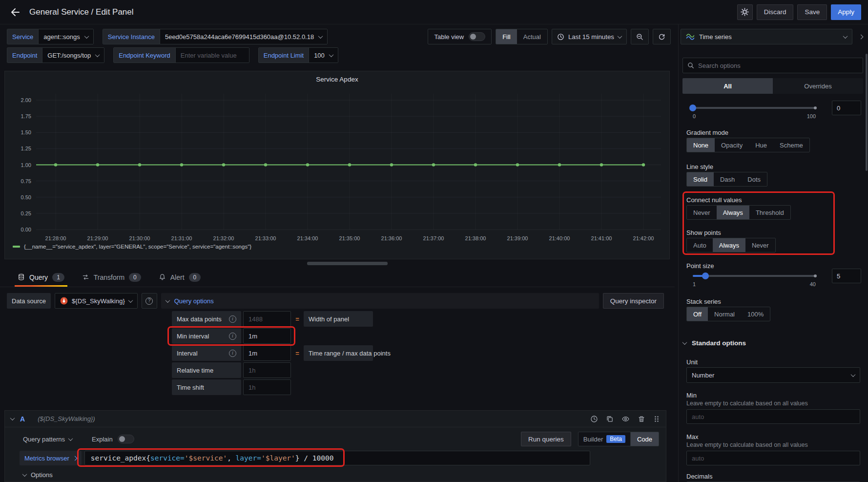 This screenshot has width=868, height=482. What do you see at coordinates (477, 37) in the screenshot?
I see `table-view-toggle` at bounding box center [477, 37].